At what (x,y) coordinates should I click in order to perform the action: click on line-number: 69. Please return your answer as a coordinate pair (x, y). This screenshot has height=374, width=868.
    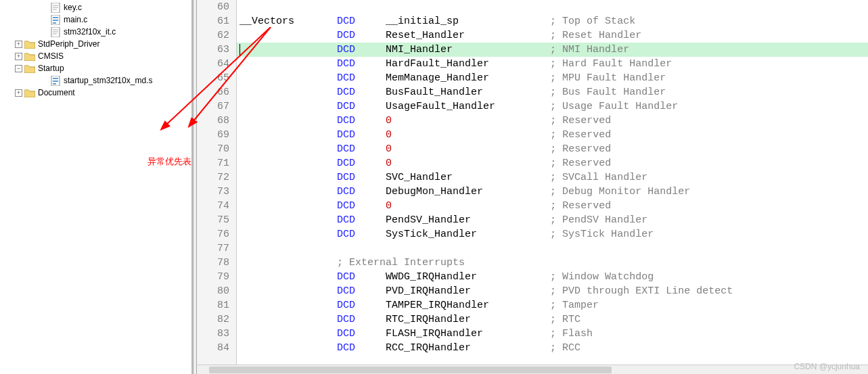
    Looking at the image, I should click on (223, 135).